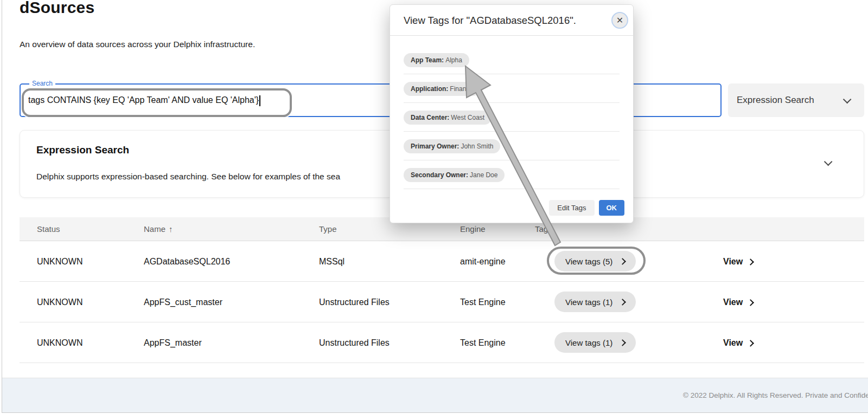 This screenshot has height=414, width=868. Describe the element at coordinates (512, 146) in the screenshot. I see `tag-row: Primary Owner:John Smith` at that location.